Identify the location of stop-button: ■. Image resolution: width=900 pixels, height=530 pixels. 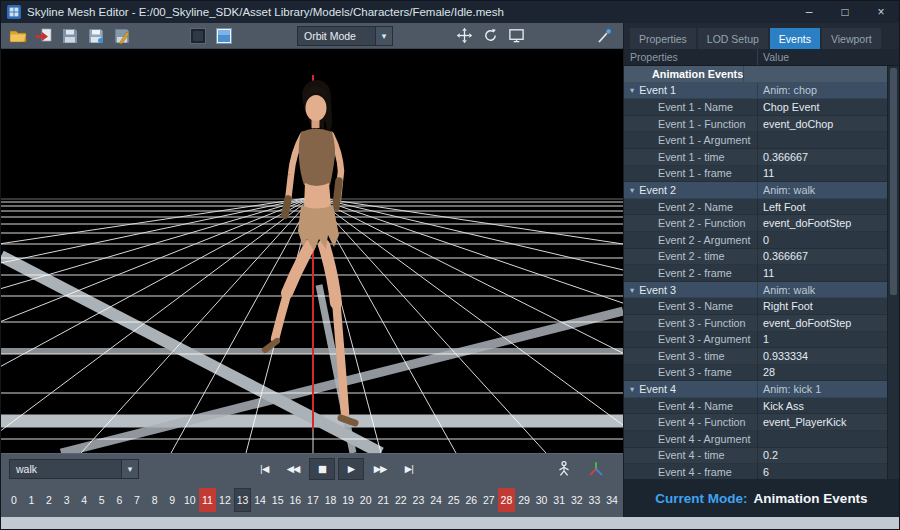
(322, 469).